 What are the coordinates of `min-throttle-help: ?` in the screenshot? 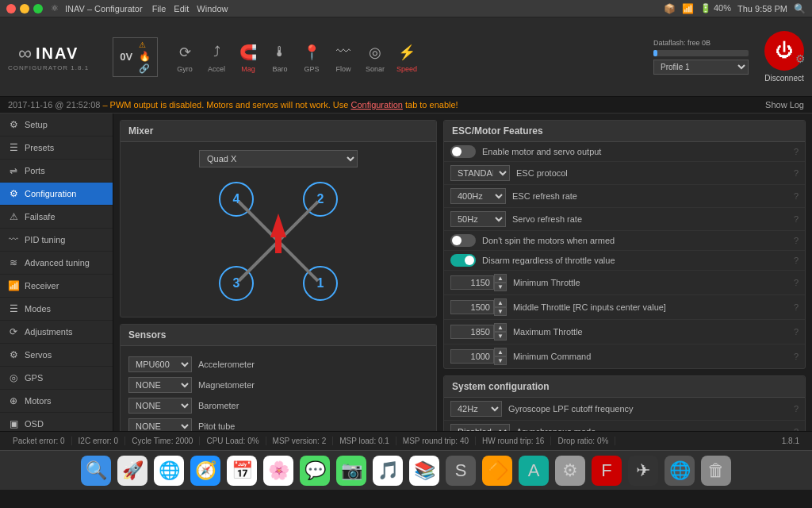 It's located at (796, 283).